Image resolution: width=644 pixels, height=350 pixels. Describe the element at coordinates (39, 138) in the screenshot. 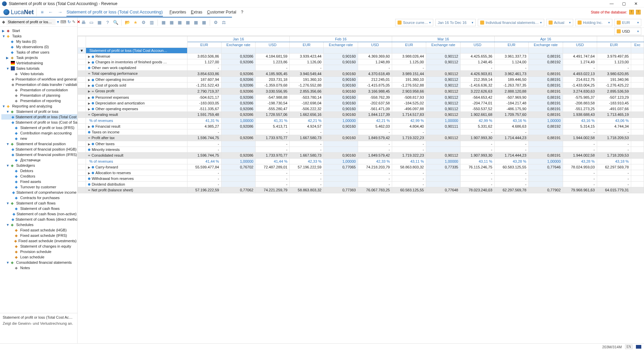

I see `nav-item-new: ◆new` at that location.